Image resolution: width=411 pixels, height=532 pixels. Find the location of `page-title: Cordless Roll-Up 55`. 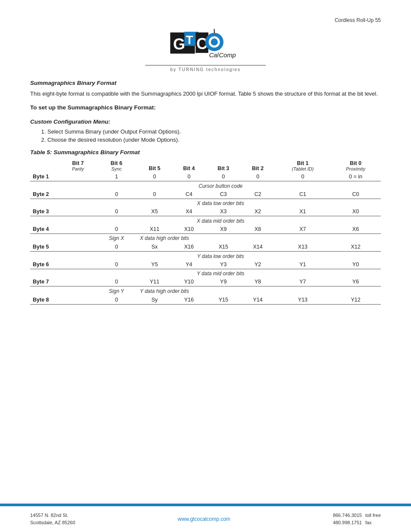

page-title: Cordless Roll-Up 55 is located at coordinates (358, 20).